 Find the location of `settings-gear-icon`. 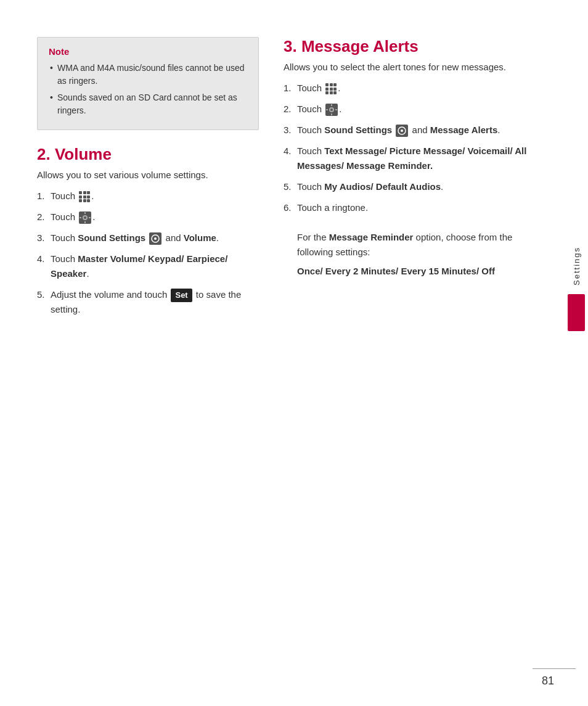

settings-gear-icon is located at coordinates (85, 218).